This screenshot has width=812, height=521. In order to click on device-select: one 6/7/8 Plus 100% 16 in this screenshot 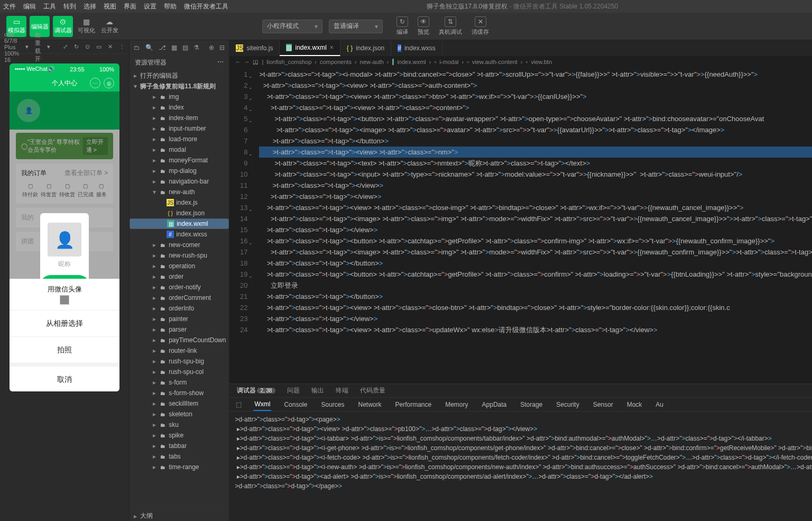, I will do `click(12, 47)`.